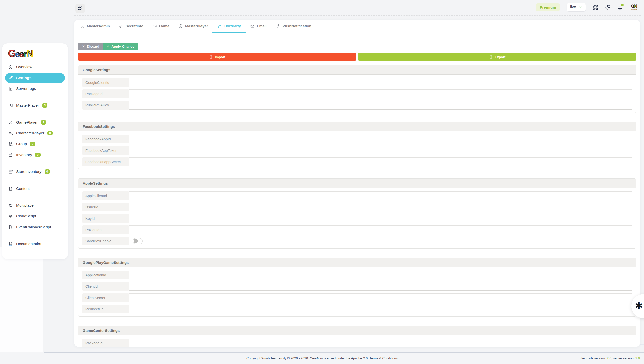 The image size is (644, 364). What do you see at coordinates (357, 89) in the screenshot?
I see `section-googlesettings: GoogleSettings GoogleClientId PackageId …` at bounding box center [357, 89].